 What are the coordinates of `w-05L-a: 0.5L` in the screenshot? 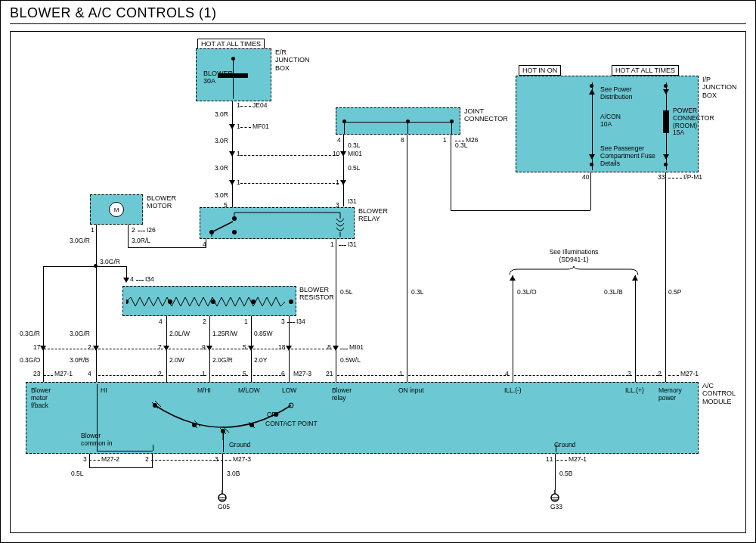 It's located at (354, 169).